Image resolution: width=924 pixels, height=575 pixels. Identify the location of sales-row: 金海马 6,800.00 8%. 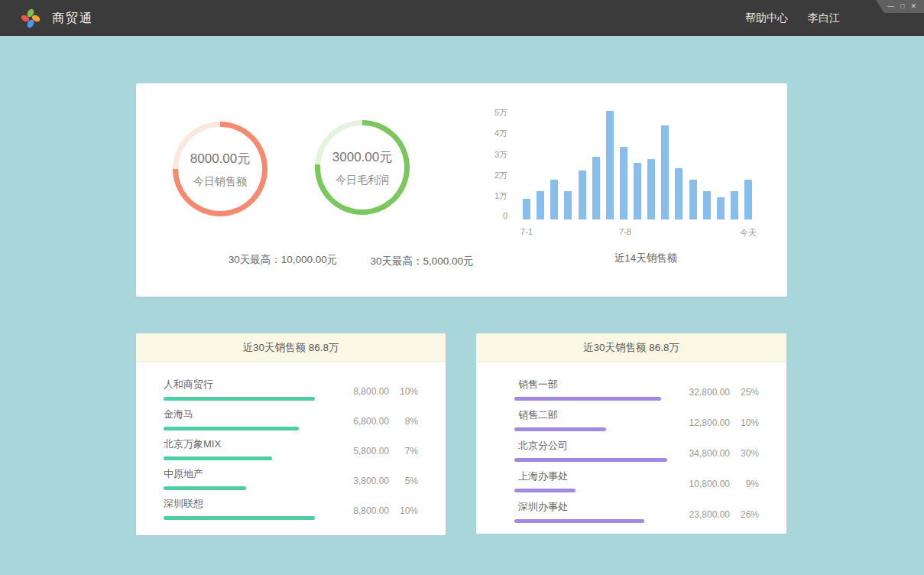
(290, 416).